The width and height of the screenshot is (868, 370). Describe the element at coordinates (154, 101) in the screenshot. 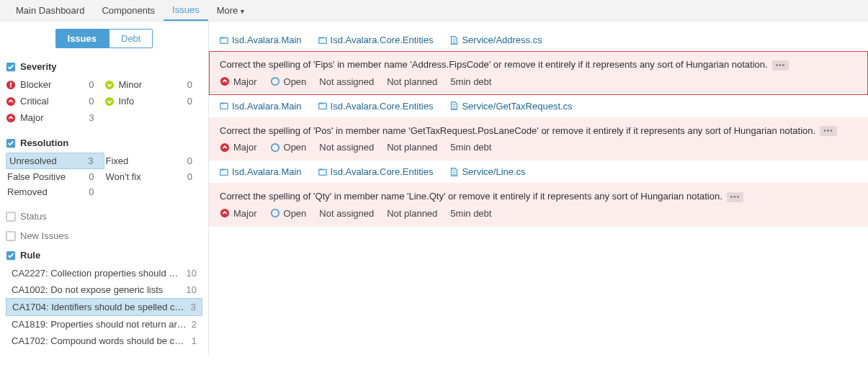

I see `severity-item: Info0` at that location.